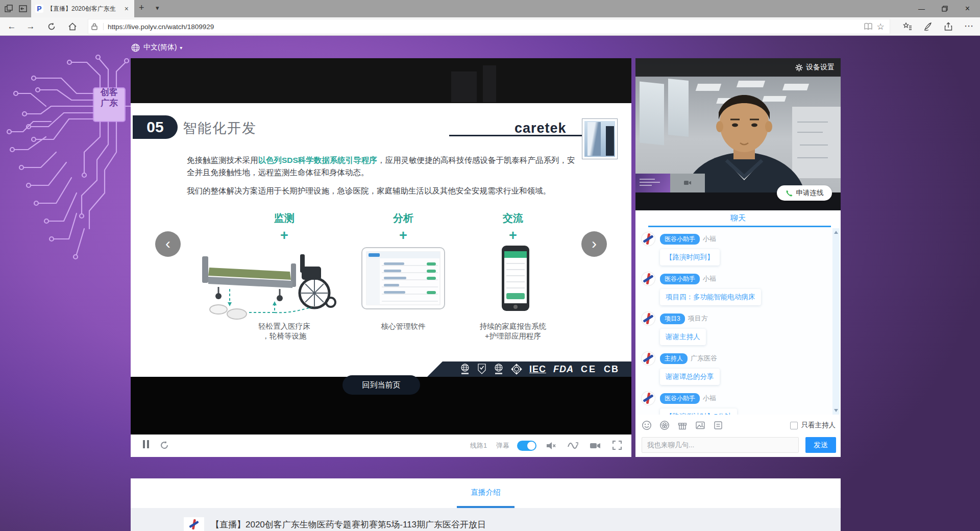  What do you see at coordinates (948, 27) in the screenshot?
I see `share-icon` at bounding box center [948, 27].